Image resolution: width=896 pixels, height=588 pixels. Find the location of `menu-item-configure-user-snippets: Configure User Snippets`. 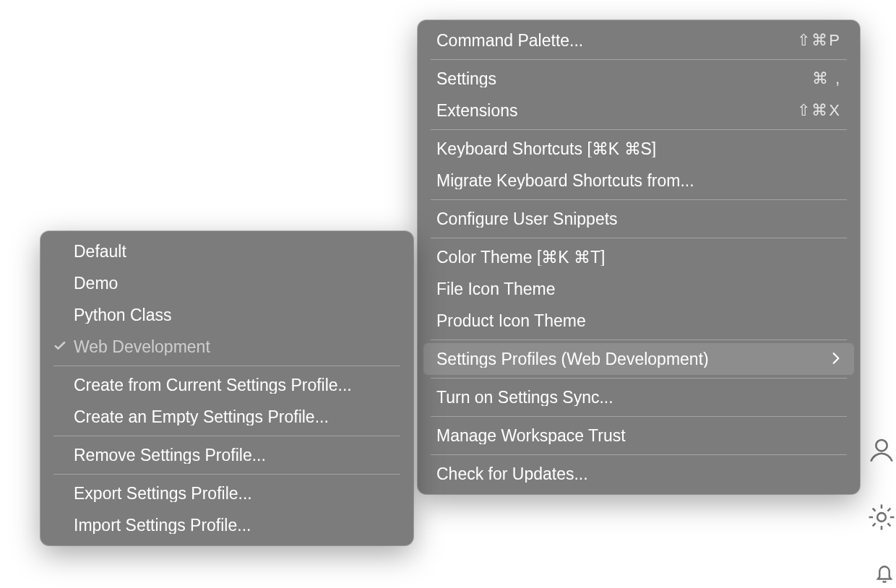

menu-item-configure-user-snippets: Configure User Snippets is located at coordinates (639, 219).